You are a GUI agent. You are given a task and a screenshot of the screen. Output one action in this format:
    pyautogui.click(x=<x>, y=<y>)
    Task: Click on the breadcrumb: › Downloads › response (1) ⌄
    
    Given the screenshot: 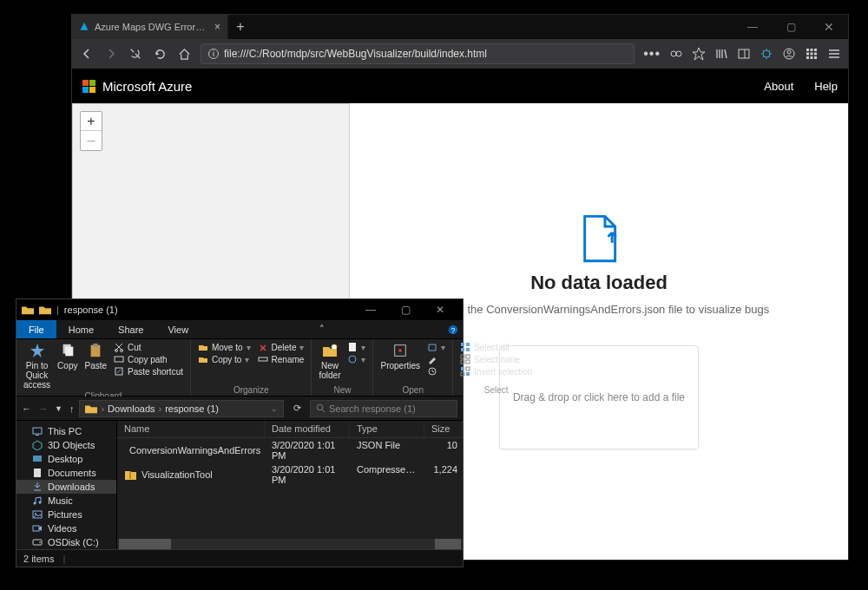 What is the action you would take?
    pyautogui.click(x=181, y=409)
    